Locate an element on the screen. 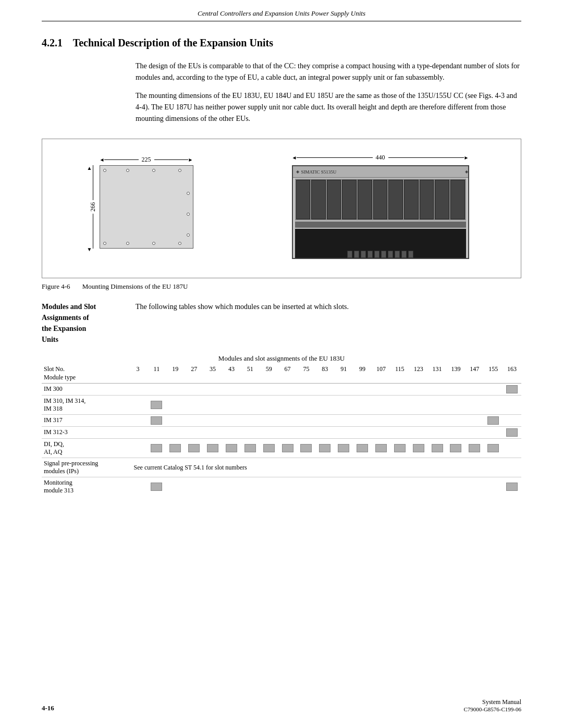 The width and height of the screenshot is (563, 728). slot-91: 91 is located at coordinates (344, 369).